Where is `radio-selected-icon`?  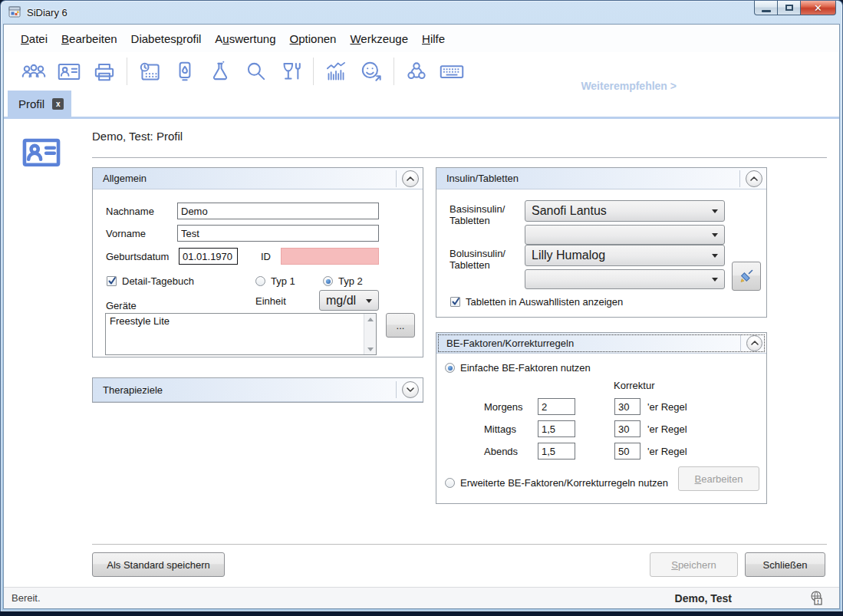
radio-selected-icon is located at coordinates (449, 368).